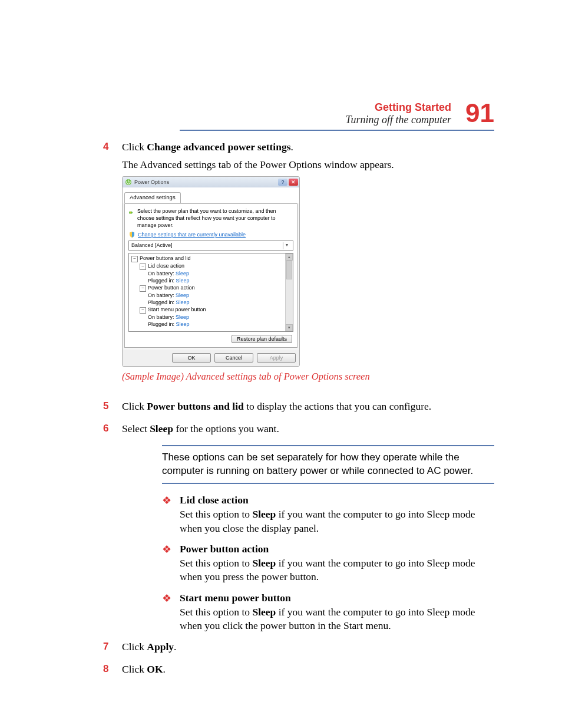  What do you see at coordinates (135, 429) in the screenshot?
I see `step-text: Select` at bounding box center [135, 429].